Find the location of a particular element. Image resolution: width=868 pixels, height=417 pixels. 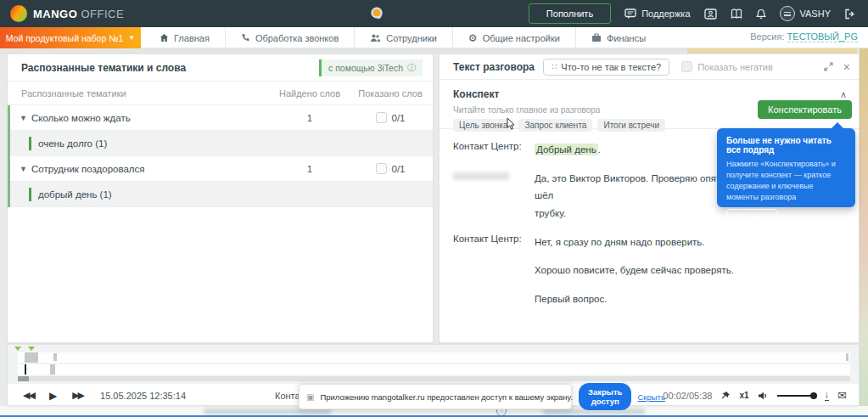

people-icon is located at coordinates (375, 37).